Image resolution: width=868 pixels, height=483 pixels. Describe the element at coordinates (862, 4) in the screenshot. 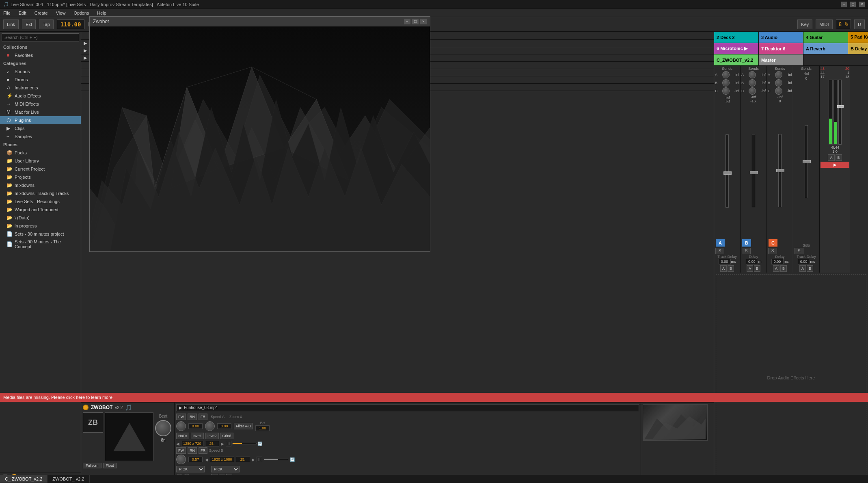

I see `close-button: ×` at that location.